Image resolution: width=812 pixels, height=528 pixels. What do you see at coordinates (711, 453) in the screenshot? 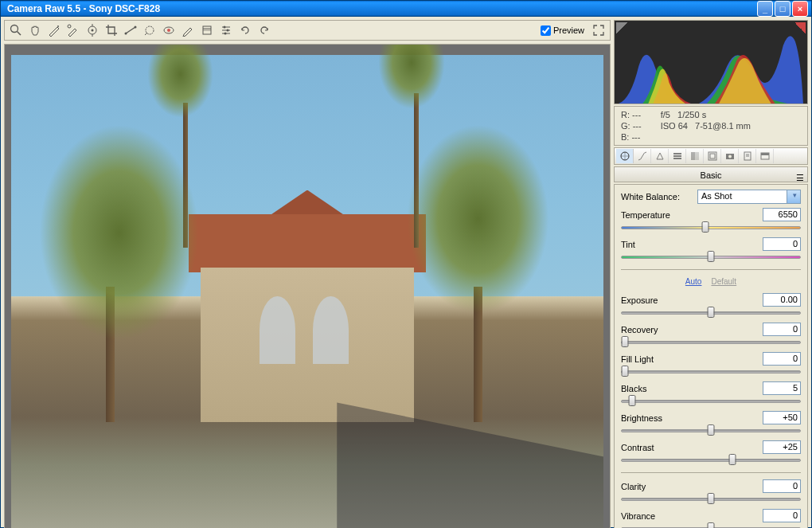
I see `contrast-row: Contrast+25` at bounding box center [711, 453].